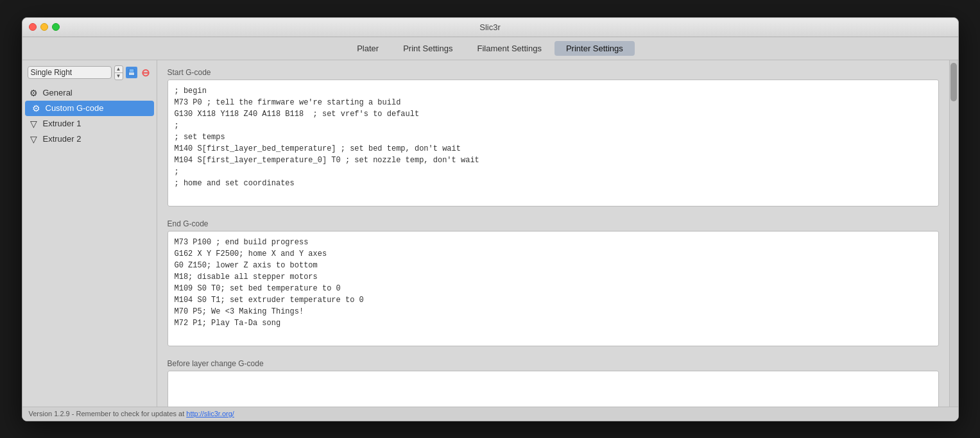 This screenshot has height=438, width=980. I want to click on profile-select: Single Right, so click(69, 72).